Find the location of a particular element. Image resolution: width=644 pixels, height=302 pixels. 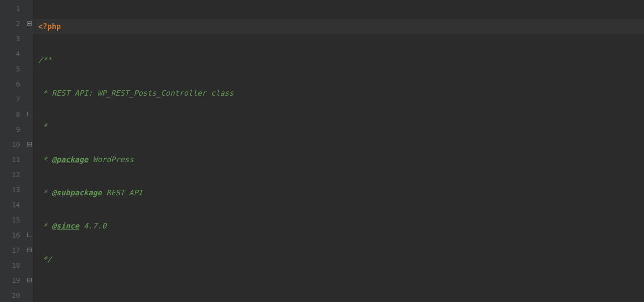

line-number: 2 is located at coordinates (10, 24).